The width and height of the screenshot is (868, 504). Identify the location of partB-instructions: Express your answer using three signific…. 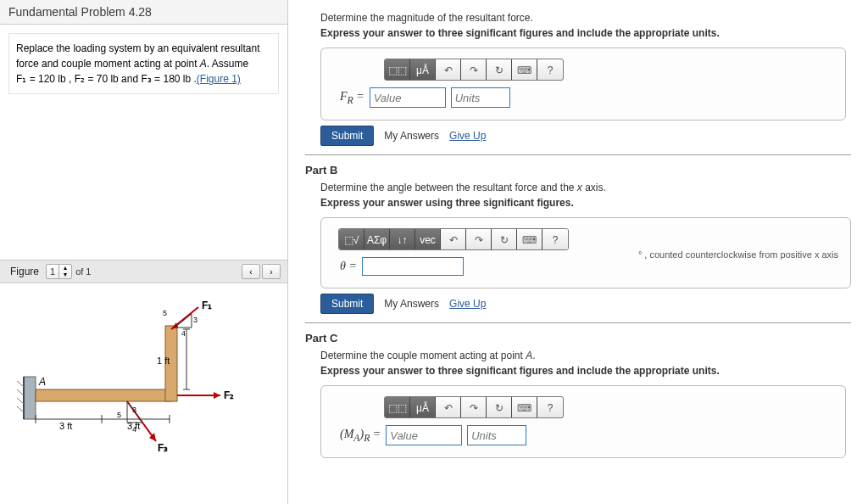
(586, 203).